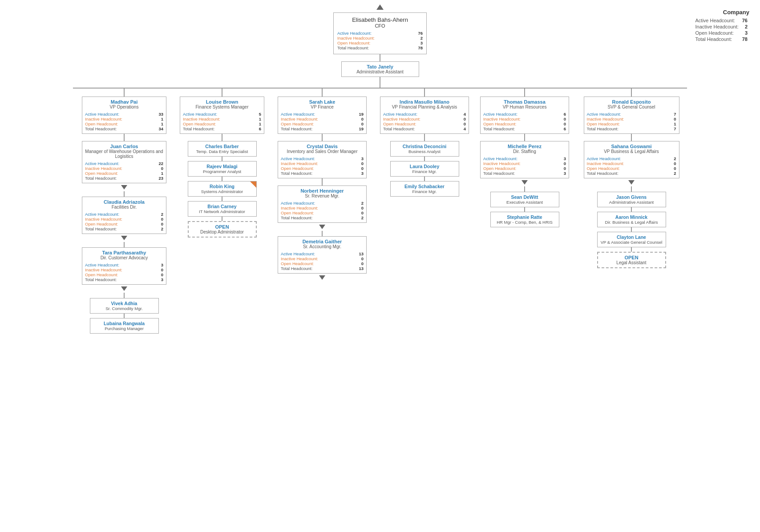  Describe the element at coordinates (525, 160) in the screenshot. I see `michelle-card: Michelle Perez Dir. Staffing Active Head…` at that location.